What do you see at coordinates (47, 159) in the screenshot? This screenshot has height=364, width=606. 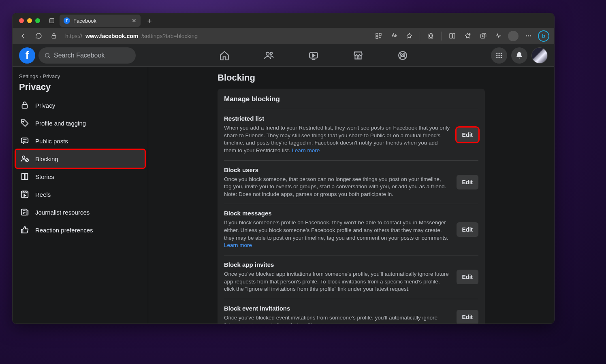 I see `sidebar-item-label: Blocking` at bounding box center [47, 159].